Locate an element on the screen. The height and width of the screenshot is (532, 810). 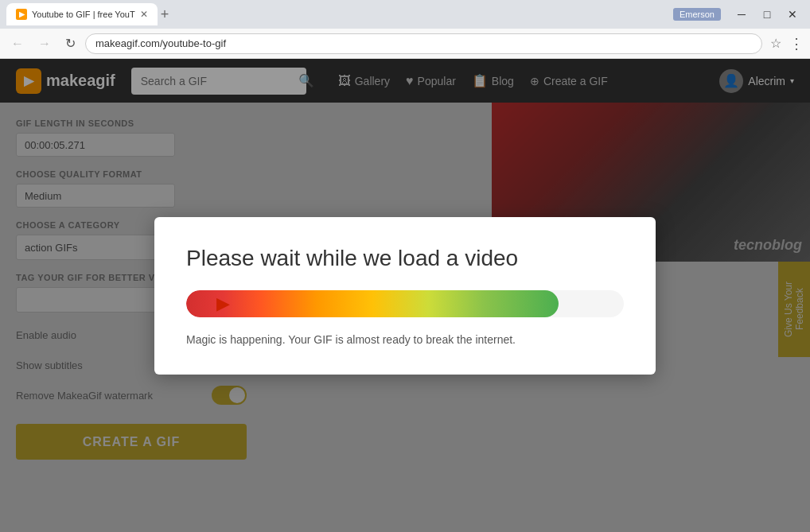
address-bar is located at coordinates (423, 44).